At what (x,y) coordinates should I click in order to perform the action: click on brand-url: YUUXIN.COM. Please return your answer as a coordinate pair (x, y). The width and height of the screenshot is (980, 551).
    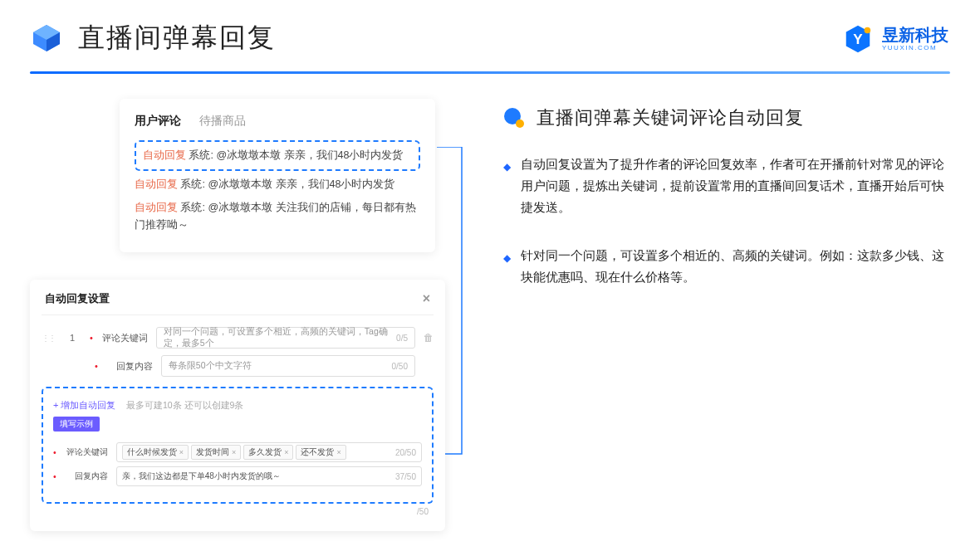
    Looking at the image, I should click on (915, 48).